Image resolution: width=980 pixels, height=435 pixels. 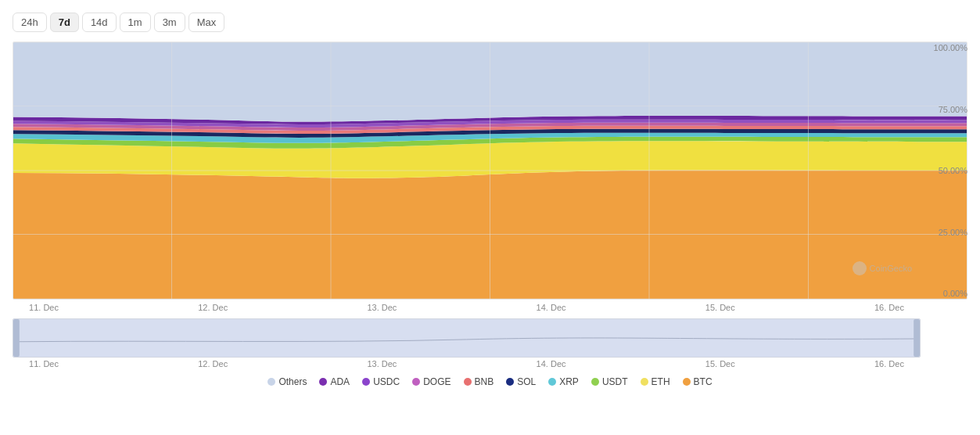 What do you see at coordinates (287, 382) in the screenshot?
I see `legend-others: Others` at bounding box center [287, 382].